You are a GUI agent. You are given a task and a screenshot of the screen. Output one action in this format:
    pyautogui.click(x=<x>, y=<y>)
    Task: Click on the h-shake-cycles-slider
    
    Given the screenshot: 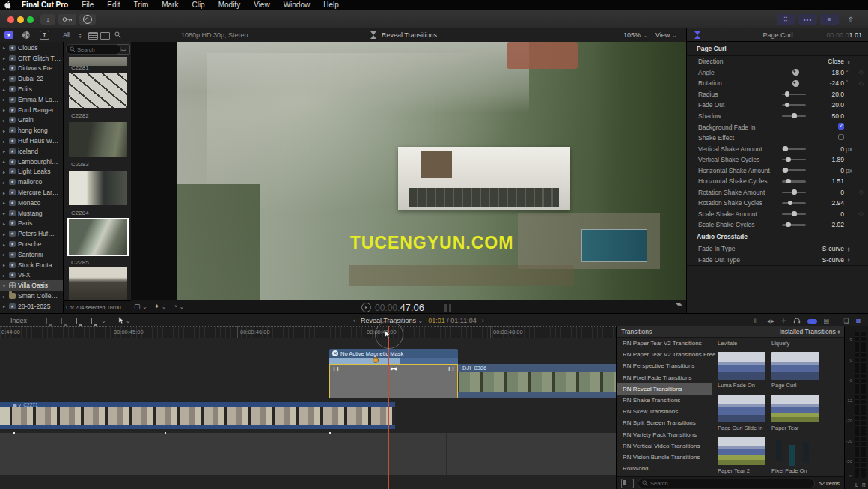 What is the action you would take?
    pyautogui.click(x=794, y=181)
    